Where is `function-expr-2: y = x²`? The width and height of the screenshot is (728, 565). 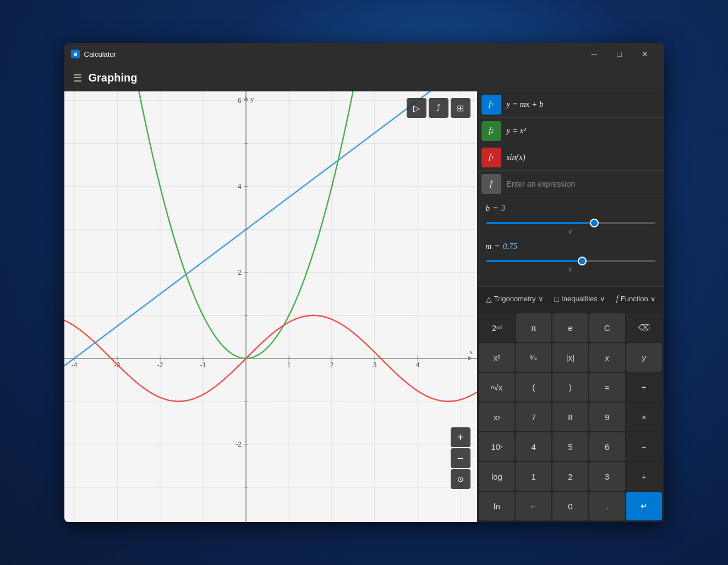 function-expr-2: y = x² is located at coordinates (516, 131).